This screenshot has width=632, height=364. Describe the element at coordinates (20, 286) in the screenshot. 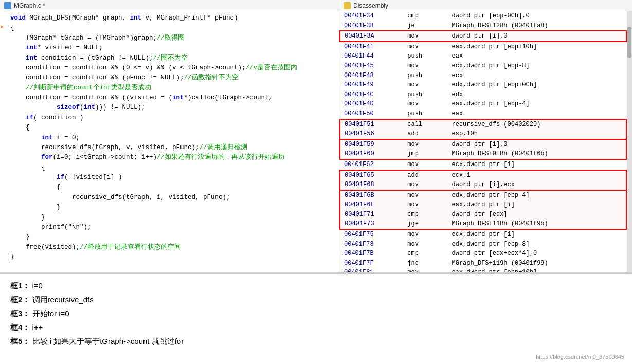

I see `annotation-label: 框1：` at that location.